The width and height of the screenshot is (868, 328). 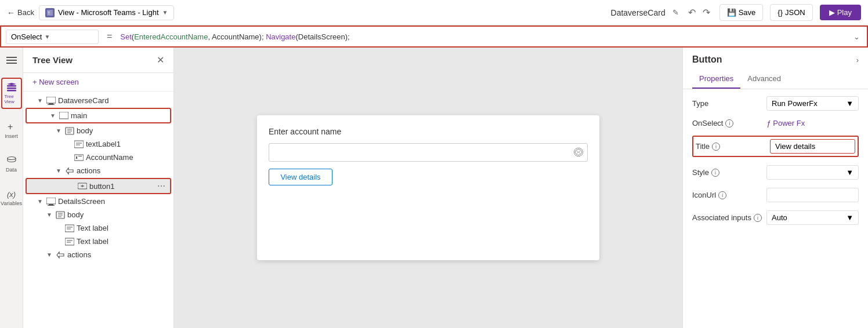 I want to click on tree-view-nav-label: Tree View, so click(x=12, y=99).